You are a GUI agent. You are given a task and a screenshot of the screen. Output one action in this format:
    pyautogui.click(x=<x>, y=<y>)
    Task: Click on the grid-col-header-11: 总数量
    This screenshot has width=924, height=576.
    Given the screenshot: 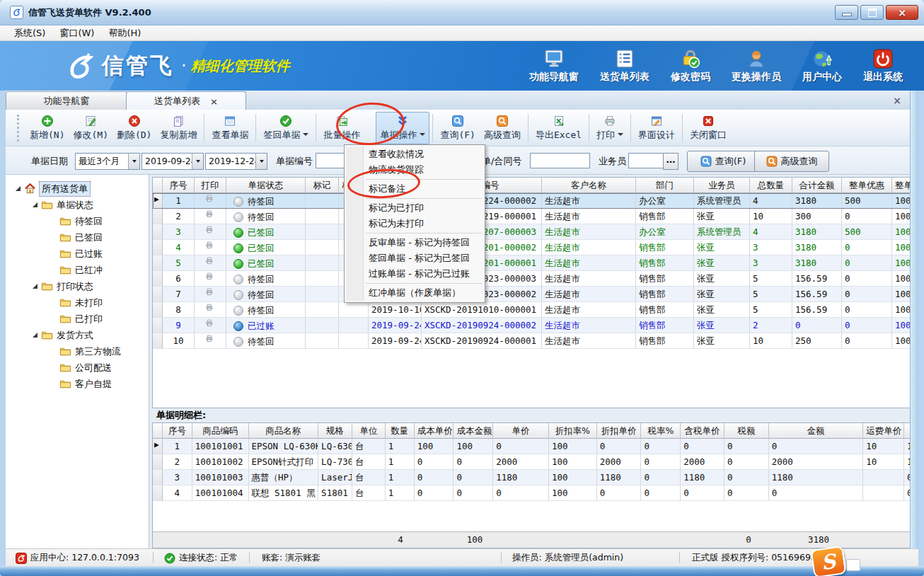 What is the action you would take?
    pyautogui.click(x=771, y=185)
    